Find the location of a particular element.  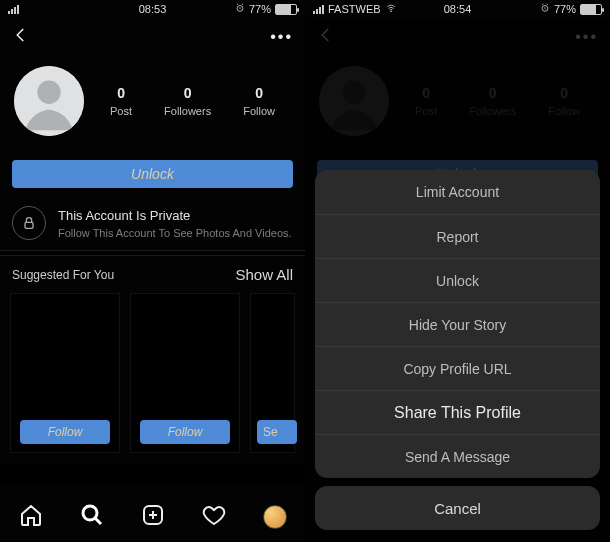

sheet-hide-story: Hide Your Story is located at coordinates (458, 324).